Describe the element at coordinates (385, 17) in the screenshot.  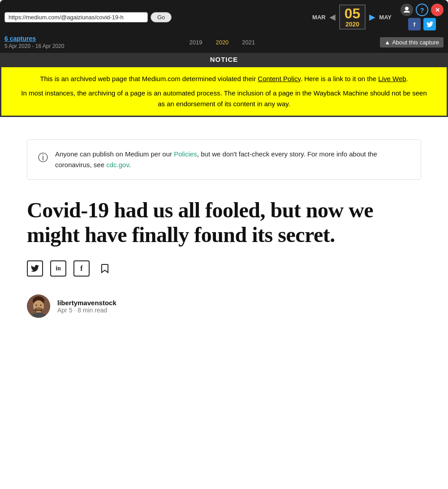
I see `next-month-label: MAY` at that location.